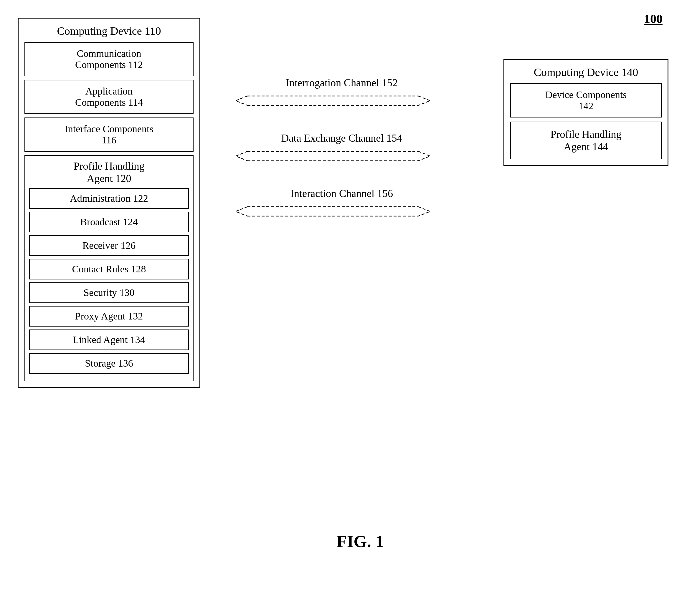 The width and height of the screenshot is (692, 616). What do you see at coordinates (109, 340) in the screenshot?
I see `linked-agent: Linked Agent 134` at bounding box center [109, 340].